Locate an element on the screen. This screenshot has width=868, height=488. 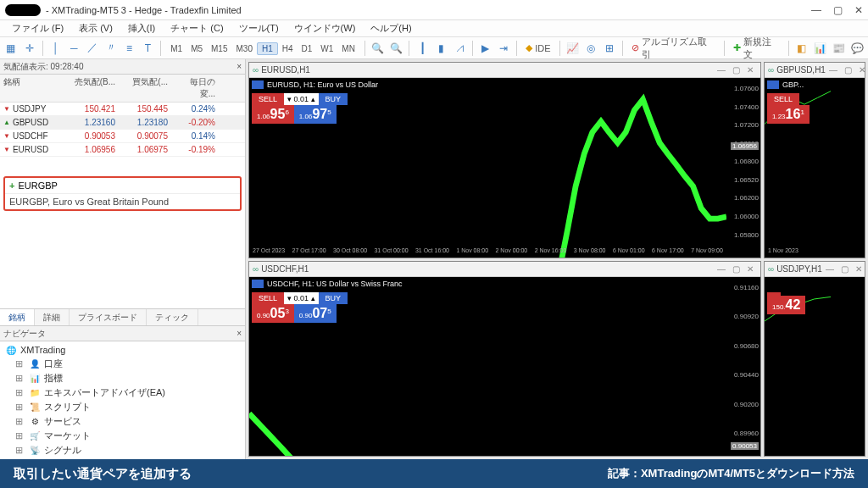
col-bid: 売気配(B... is located at coordinates (92, 88).